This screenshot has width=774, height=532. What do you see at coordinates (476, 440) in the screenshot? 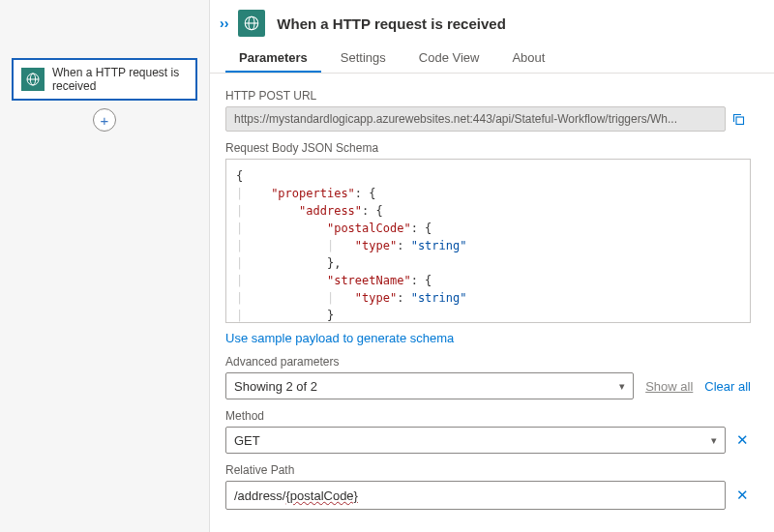
I see `method-select: GET ▾` at bounding box center [476, 440].